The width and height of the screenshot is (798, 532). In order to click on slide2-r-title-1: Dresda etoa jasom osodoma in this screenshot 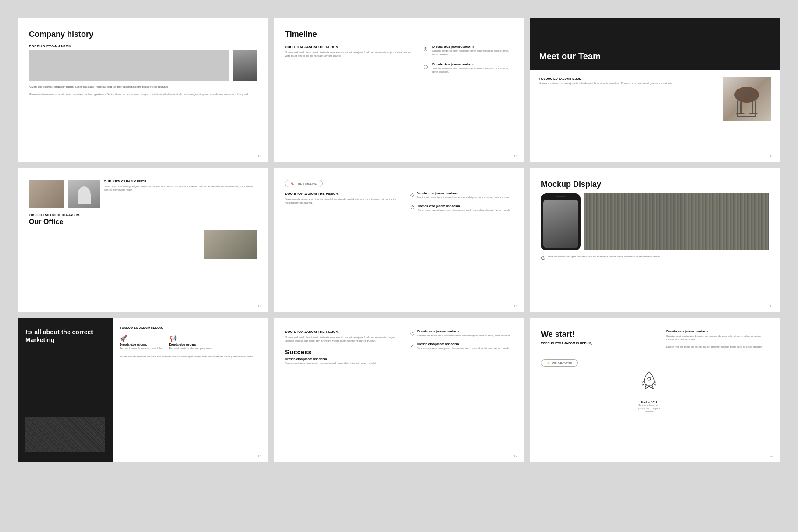, I will do `click(473, 46)`.